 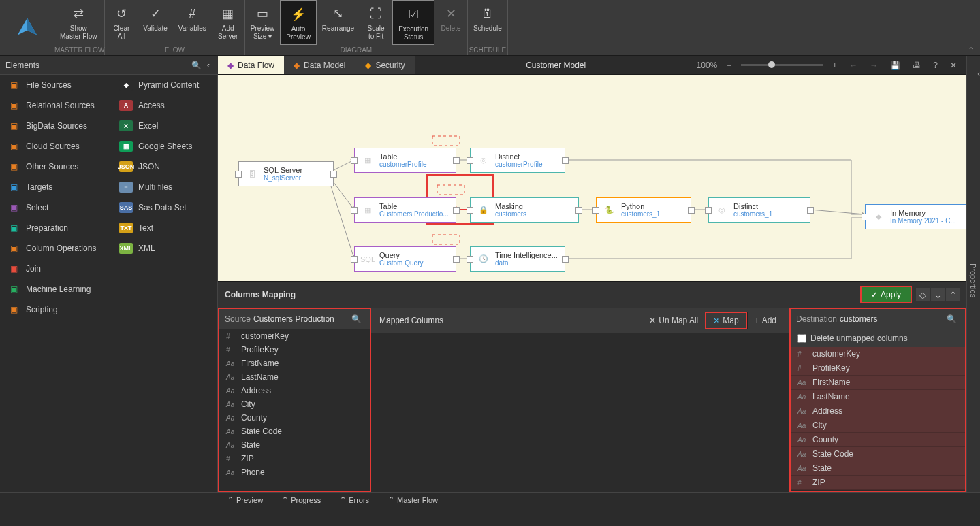 What do you see at coordinates (874, 65) in the screenshot?
I see `nav-fwd-icon: →` at bounding box center [874, 65].